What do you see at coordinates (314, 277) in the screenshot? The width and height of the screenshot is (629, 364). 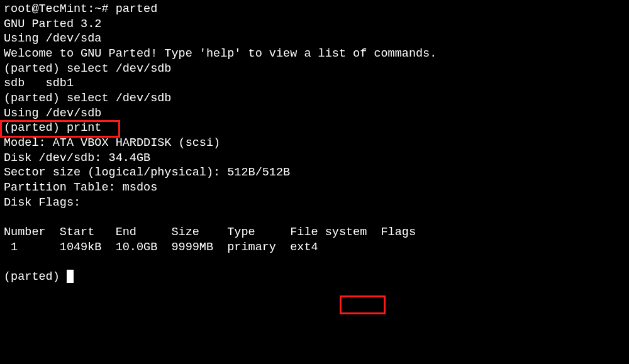 I see `terminal-line-active: (parted)` at bounding box center [314, 277].